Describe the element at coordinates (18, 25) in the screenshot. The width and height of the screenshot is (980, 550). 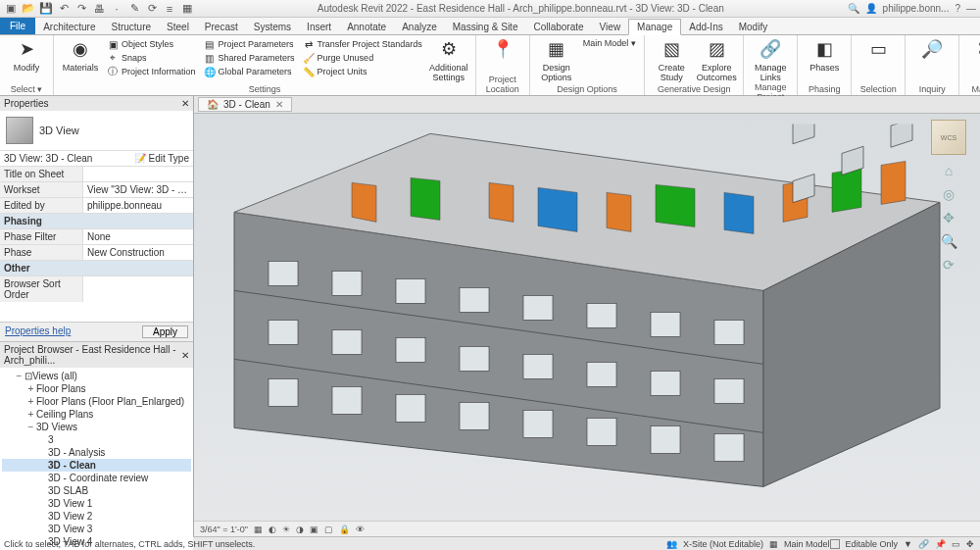
I see `tab-file: File` at that location.